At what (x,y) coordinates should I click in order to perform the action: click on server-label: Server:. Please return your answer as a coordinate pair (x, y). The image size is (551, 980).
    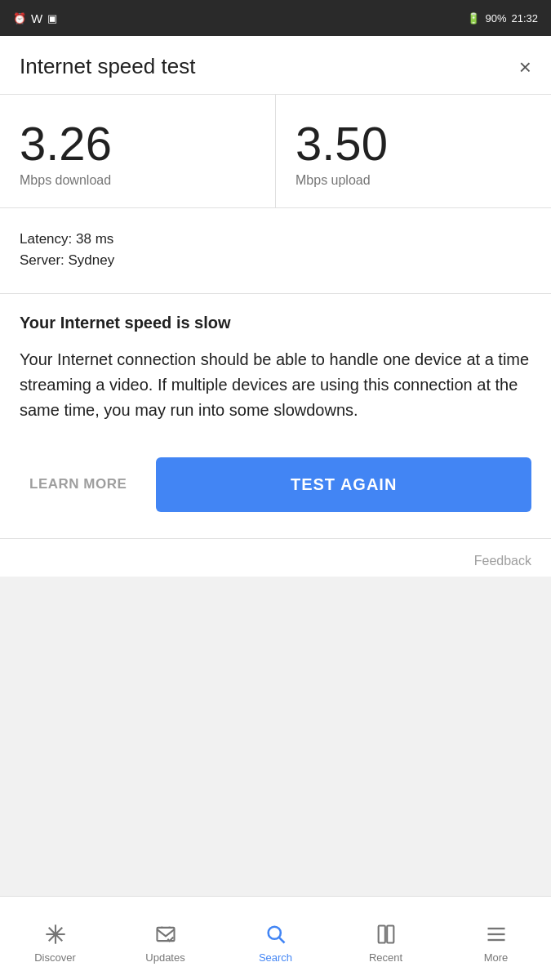
    Looking at the image, I should click on (44, 260).